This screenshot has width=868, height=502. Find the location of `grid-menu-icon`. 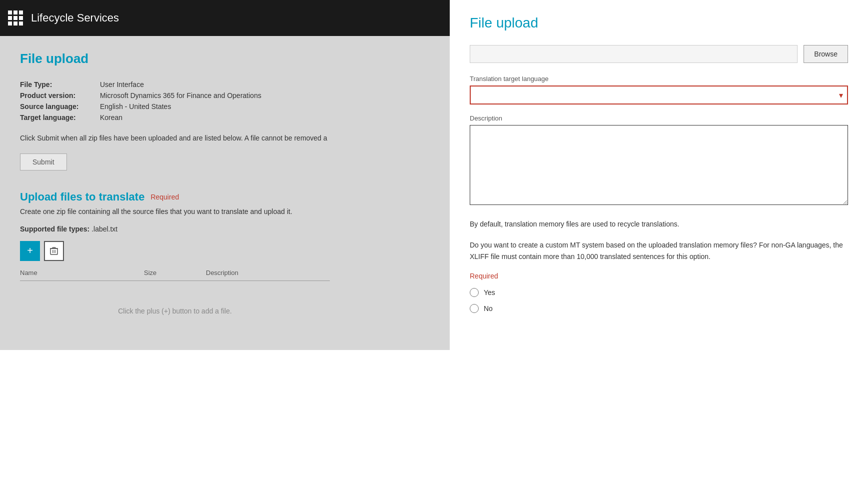

grid-menu-icon is located at coordinates (15, 18).